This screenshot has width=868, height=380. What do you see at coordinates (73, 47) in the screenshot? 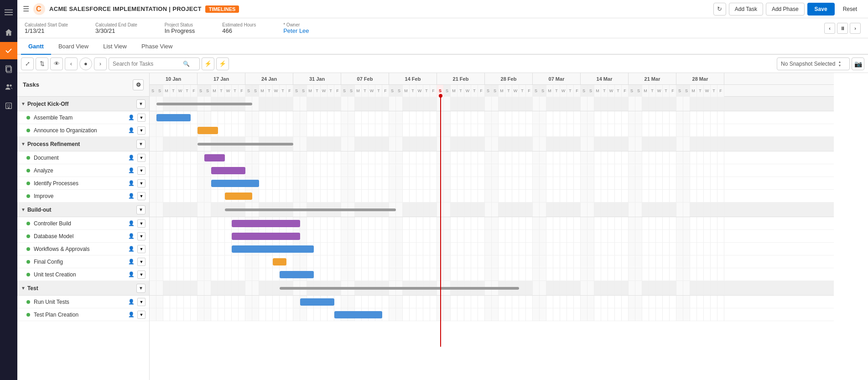
I see `tab-board-view: Board View` at bounding box center [73, 47].